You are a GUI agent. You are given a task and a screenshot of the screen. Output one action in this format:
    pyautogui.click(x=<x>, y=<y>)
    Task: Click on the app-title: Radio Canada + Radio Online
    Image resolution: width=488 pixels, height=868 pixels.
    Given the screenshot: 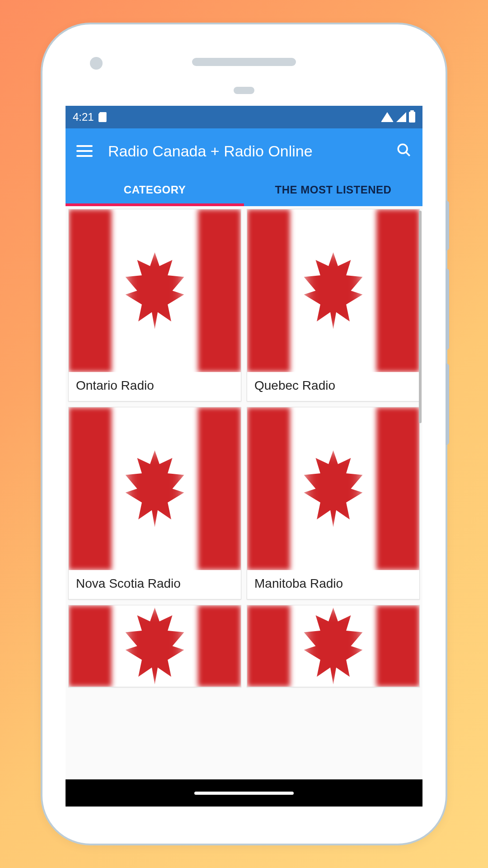 What is the action you would take?
    pyautogui.click(x=252, y=151)
    